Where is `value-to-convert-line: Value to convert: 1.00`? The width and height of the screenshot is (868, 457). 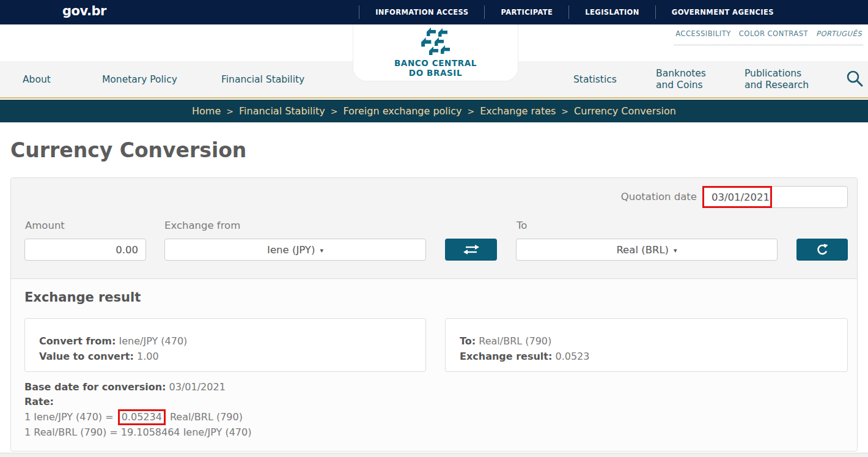 value-to-convert-line: Value to convert: 1.00 is located at coordinates (232, 356).